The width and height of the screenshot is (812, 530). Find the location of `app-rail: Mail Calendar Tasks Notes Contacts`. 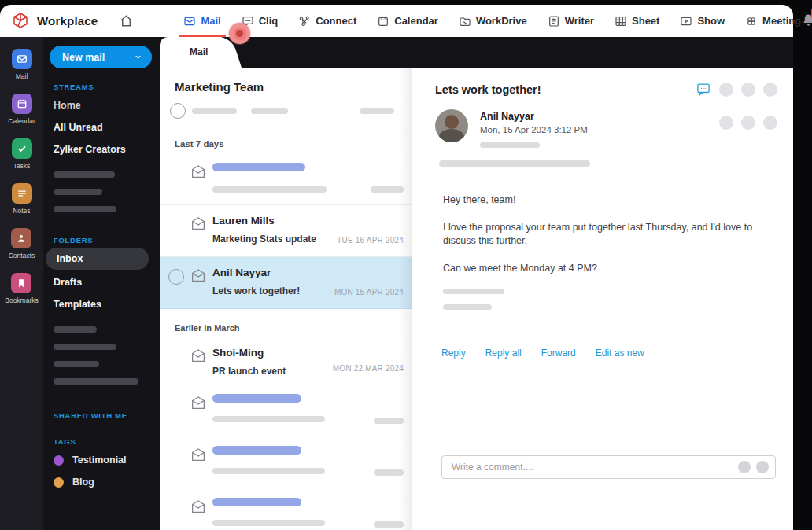

app-rail: Mail Calendar Tasks Notes Contacts is located at coordinates (22, 283).